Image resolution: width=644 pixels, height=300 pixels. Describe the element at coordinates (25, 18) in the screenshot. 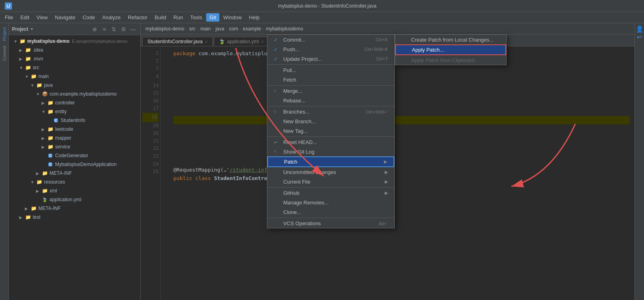

I see `menu-edit: Edit` at that location.